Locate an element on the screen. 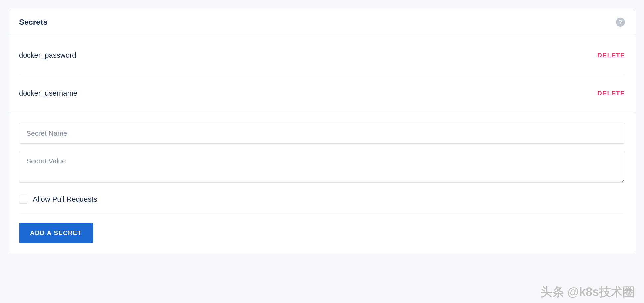 This screenshot has width=644, height=303. add-secret-button: ADD A SECRET is located at coordinates (56, 233).